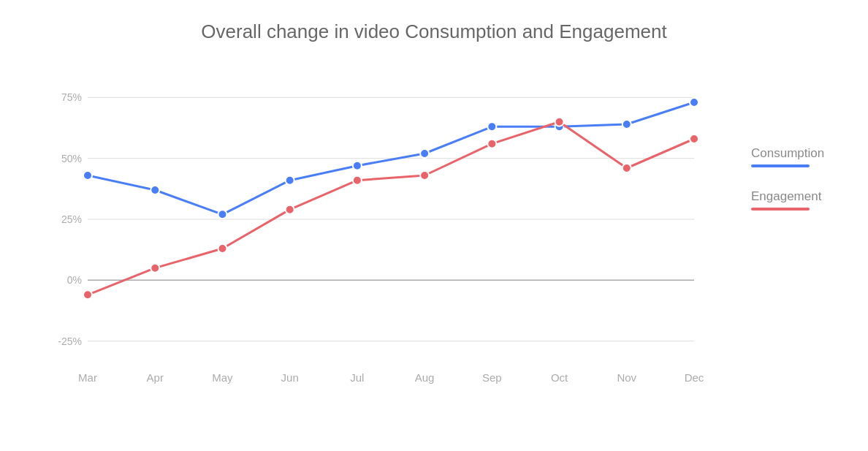 Image resolution: width=868 pixels, height=451 pixels. I want to click on legend-engagement: Engagement, so click(799, 200).